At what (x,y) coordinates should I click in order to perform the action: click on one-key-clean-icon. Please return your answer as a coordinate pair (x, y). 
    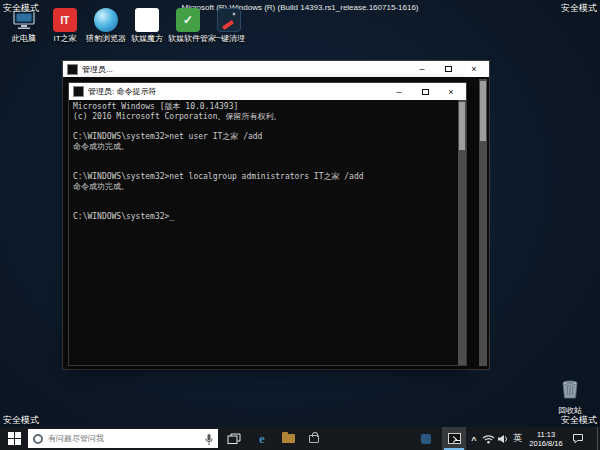
    Looking at the image, I should click on (229, 20).